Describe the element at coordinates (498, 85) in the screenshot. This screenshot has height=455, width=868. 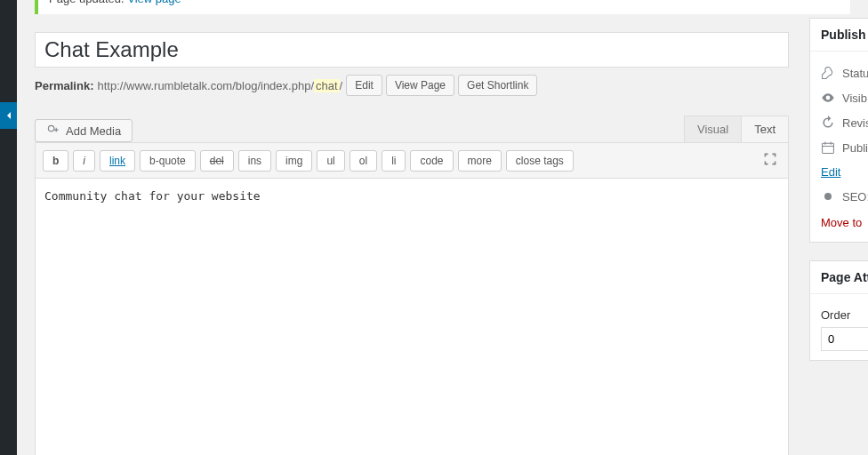
I see `get-shortlink-button: Get Shortlink` at that location.